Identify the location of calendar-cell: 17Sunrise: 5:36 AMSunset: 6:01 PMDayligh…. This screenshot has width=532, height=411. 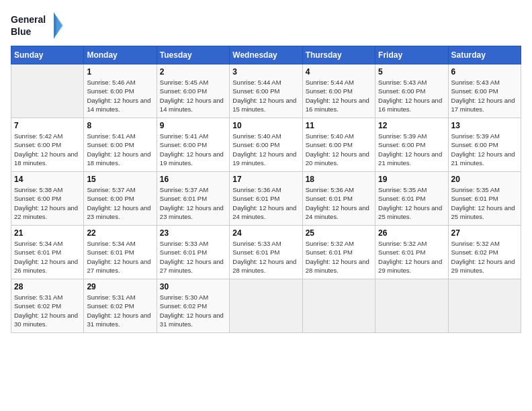
(266, 199).